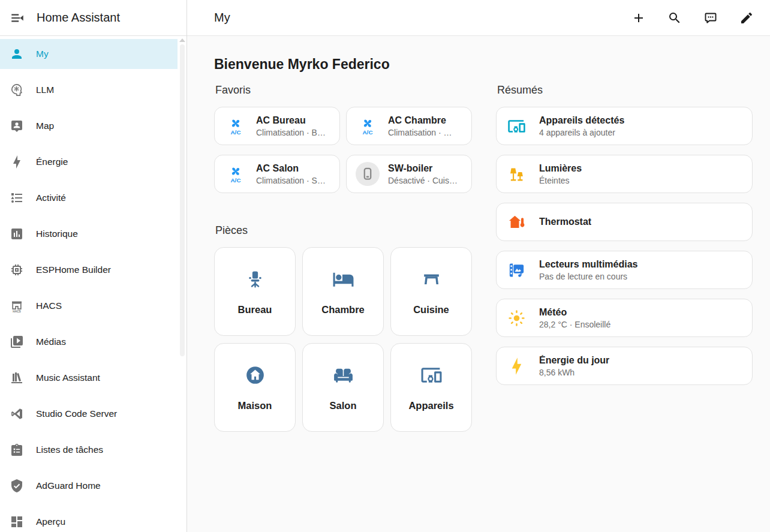 The height and width of the screenshot is (532, 770). I want to click on topbar: My, so click(479, 18).